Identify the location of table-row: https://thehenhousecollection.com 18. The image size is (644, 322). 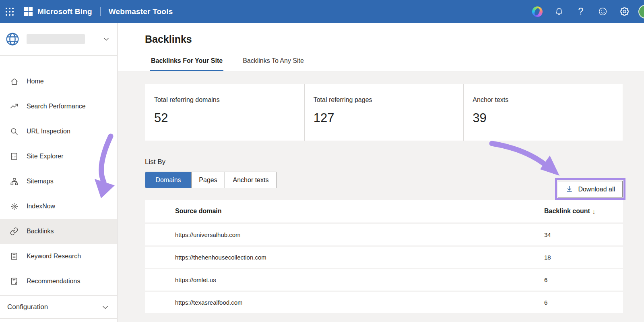
(384, 257).